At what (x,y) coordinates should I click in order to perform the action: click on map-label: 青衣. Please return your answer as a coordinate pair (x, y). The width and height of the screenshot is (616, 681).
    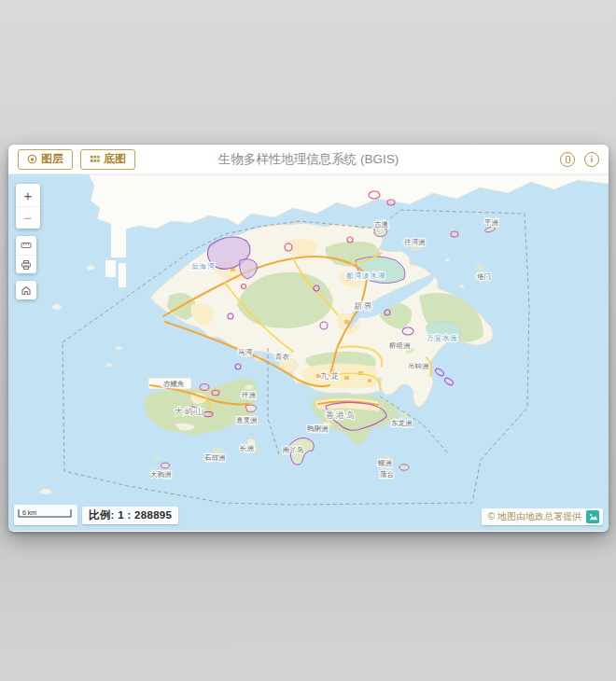
    Looking at the image, I should click on (283, 356).